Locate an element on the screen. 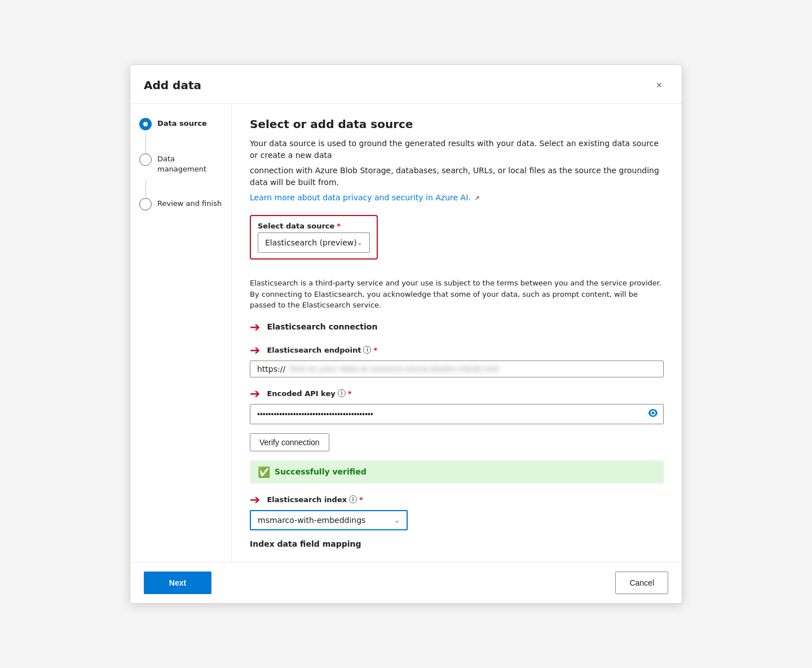 This screenshot has width=812, height=668. required-star-endpoint: * is located at coordinates (376, 350).